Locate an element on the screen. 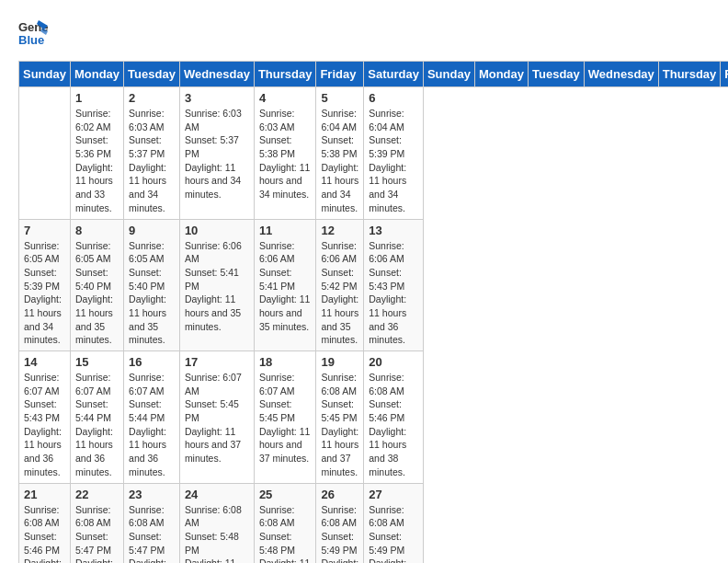 Image resolution: width=728 pixels, height=563 pixels. day-number: 2 is located at coordinates (152, 98).